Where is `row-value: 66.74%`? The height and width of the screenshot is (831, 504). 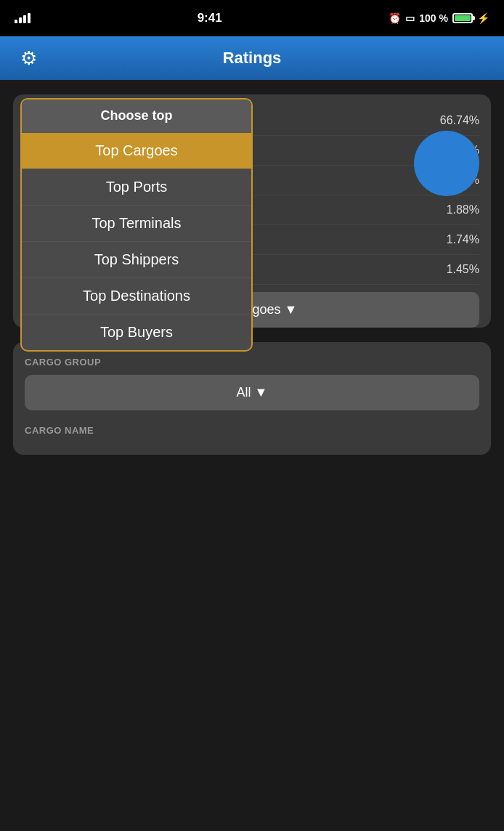
row-value: 66.74% is located at coordinates (460, 121).